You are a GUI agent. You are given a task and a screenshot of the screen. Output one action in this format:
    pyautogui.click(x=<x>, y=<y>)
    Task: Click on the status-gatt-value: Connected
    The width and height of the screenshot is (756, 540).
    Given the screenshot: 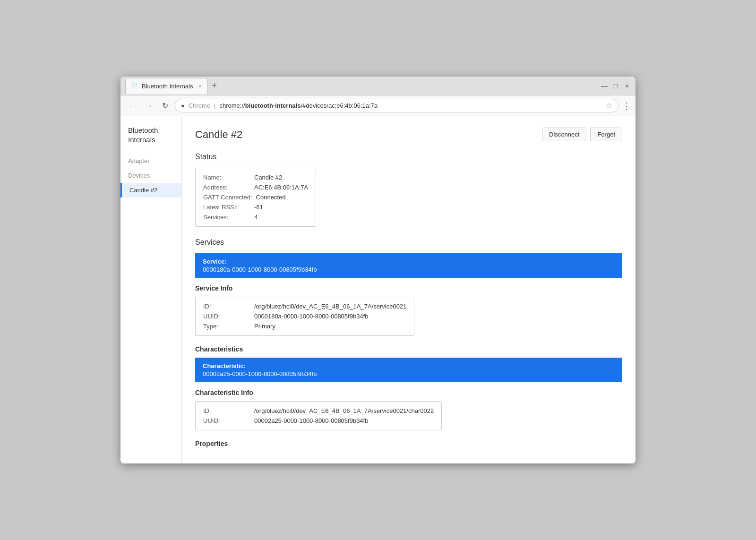 What is the action you would take?
    pyautogui.click(x=271, y=197)
    